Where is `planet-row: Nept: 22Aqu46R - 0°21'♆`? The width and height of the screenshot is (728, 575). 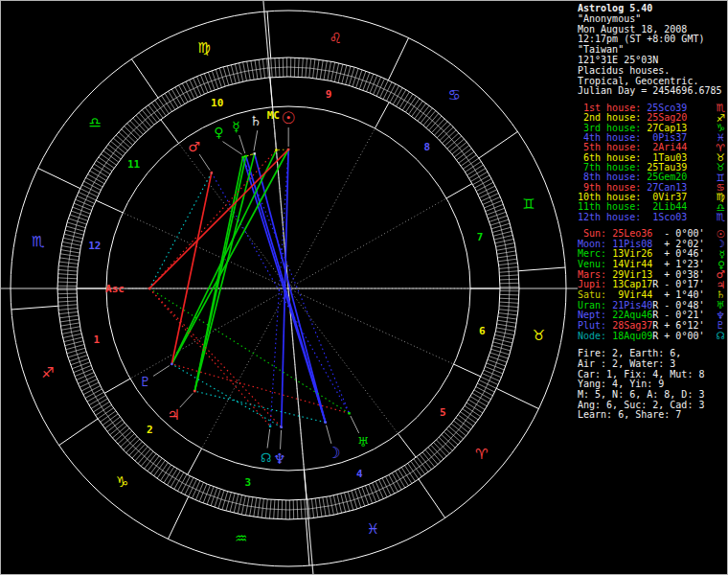 planet-row: Nept: 22Aqu46R - 0°21'♆ is located at coordinates (652, 314).